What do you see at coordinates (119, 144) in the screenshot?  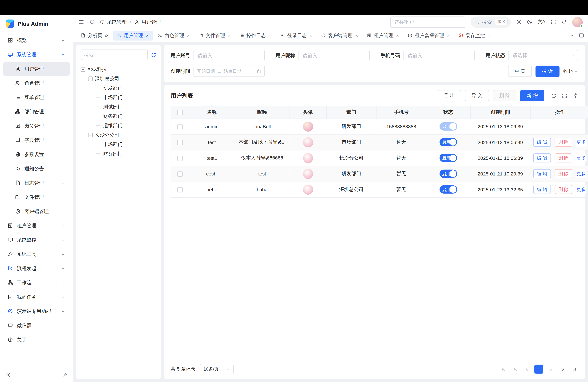 I see `tree-node: 市场部门` at bounding box center [119, 144].